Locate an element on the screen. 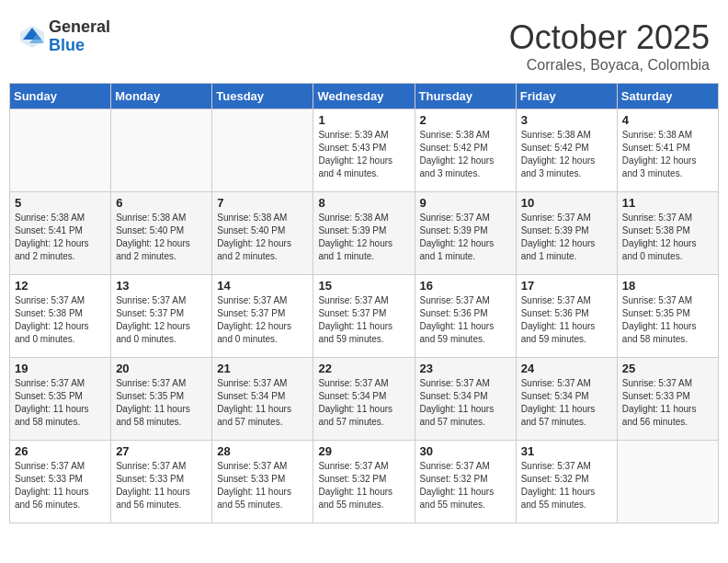  day-number: 13 is located at coordinates (162, 285).